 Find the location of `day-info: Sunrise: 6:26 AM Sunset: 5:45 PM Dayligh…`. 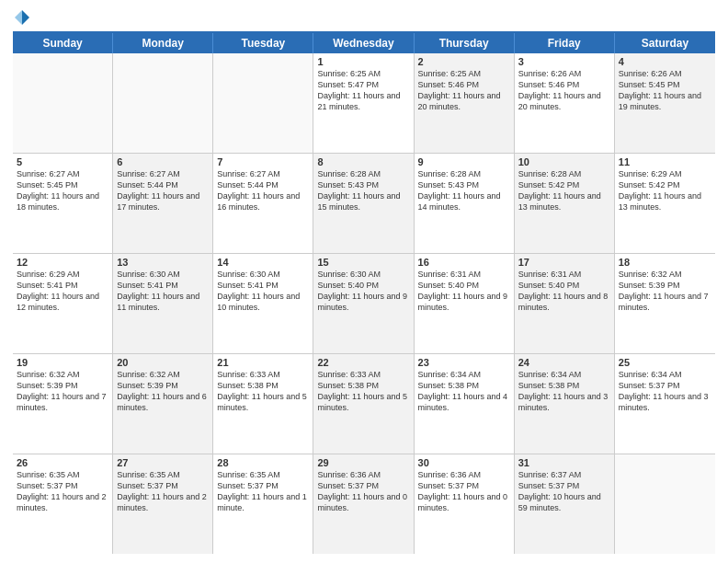

day-info: Sunrise: 6:26 AM Sunset: 5:45 PM Dayligh… is located at coordinates (665, 90).